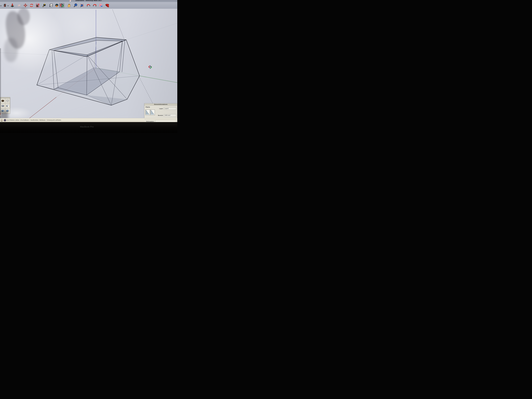 The height and width of the screenshot is (399, 532). What do you see at coordinates (148, 112) in the screenshot?
I see `front-color-swatch` at bounding box center [148, 112].